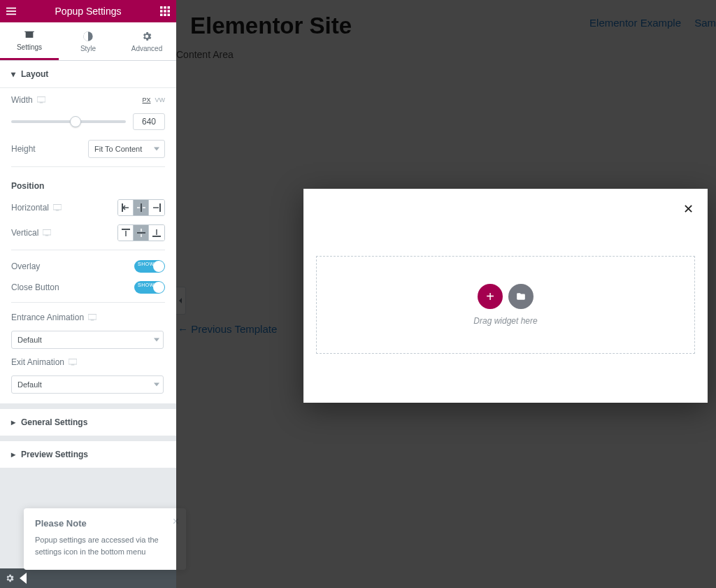 The image size is (716, 588). I want to click on close-button-label: Close Button, so click(35, 287).